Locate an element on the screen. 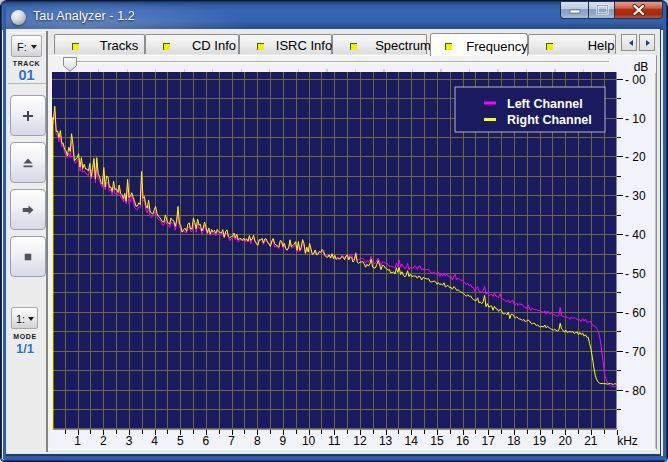  svg-text: Left Channel is located at coordinates (545, 104).